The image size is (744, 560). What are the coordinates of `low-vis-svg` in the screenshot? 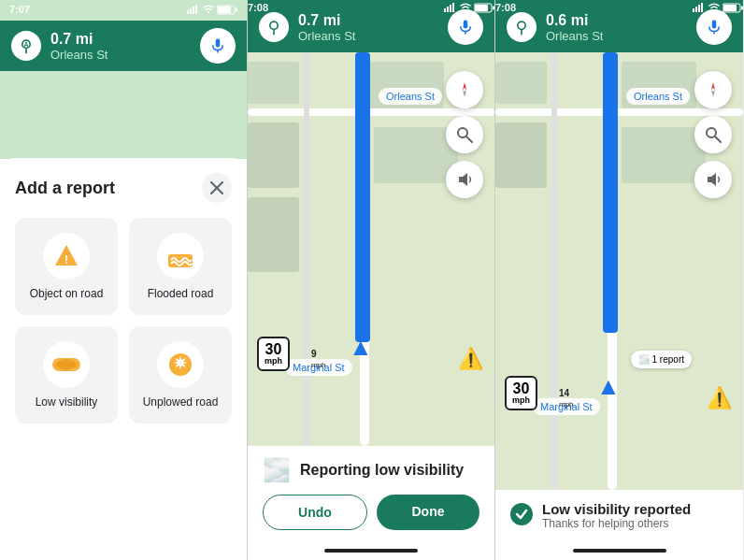 It's located at (66, 365).